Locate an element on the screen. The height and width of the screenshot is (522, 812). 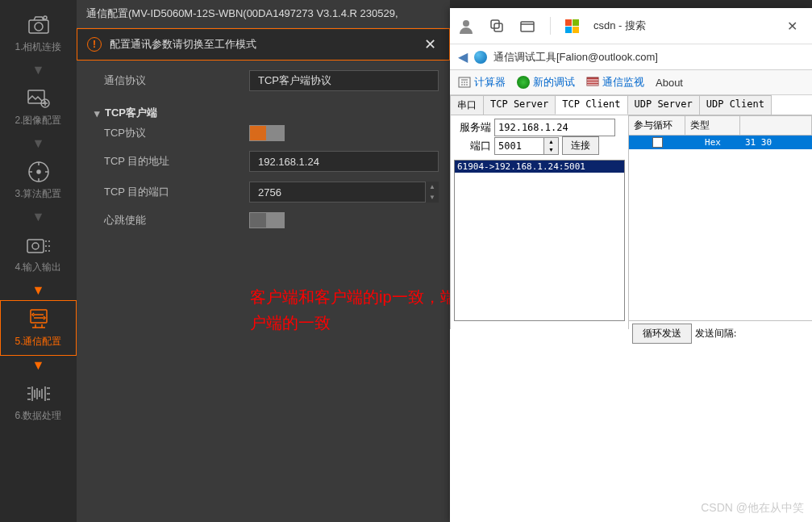
cell-type: Hex is located at coordinates (713, 142).